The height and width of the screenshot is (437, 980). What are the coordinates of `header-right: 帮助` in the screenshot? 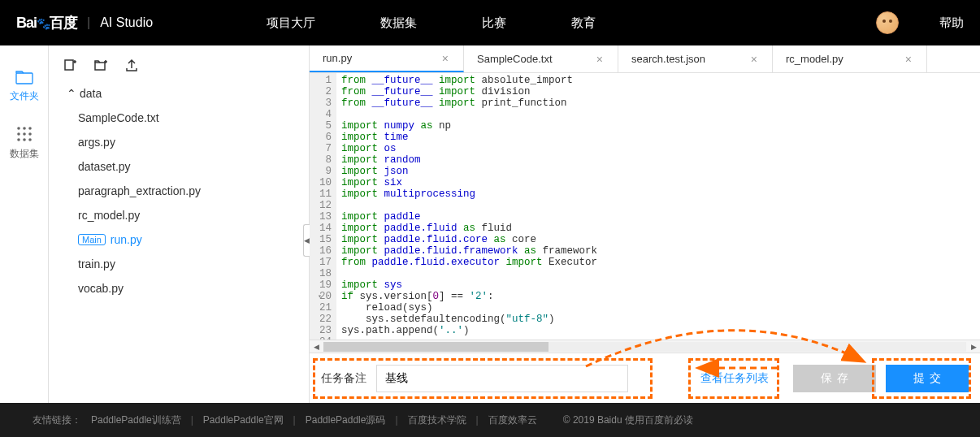 It's located at (920, 23).